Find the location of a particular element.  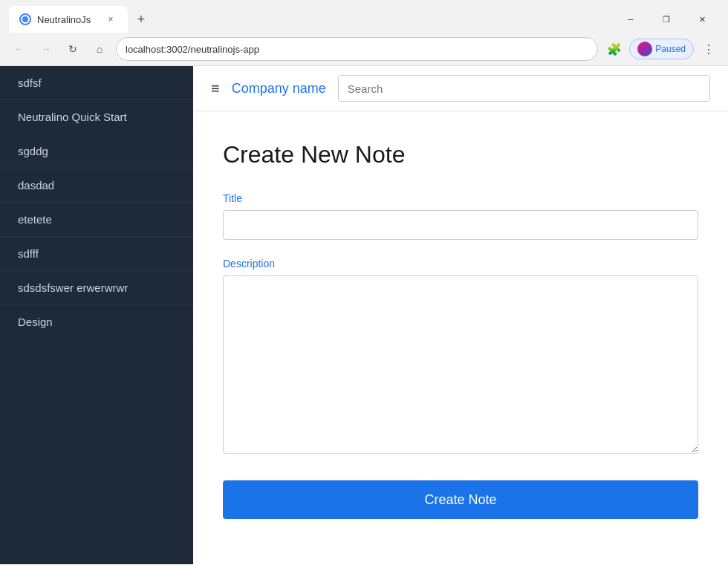

sidebar-item-label: Neutralino Quick Start is located at coordinates (73, 117).